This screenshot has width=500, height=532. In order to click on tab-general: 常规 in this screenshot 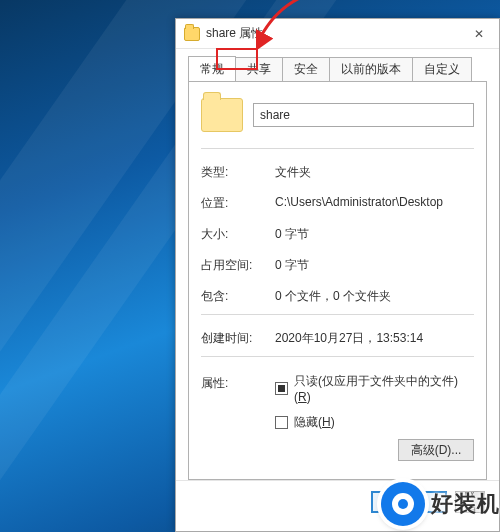, I will do `click(212, 68)`.